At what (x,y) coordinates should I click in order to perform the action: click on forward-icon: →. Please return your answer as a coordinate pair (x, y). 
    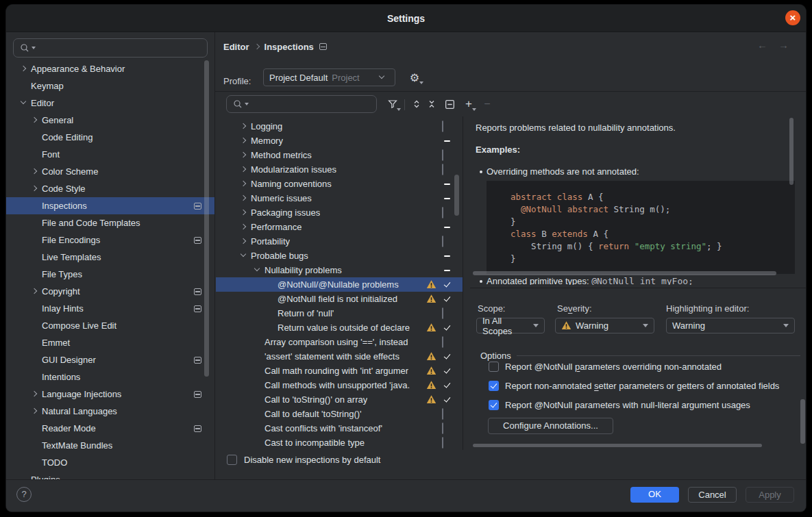
    Looking at the image, I should click on (784, 45).